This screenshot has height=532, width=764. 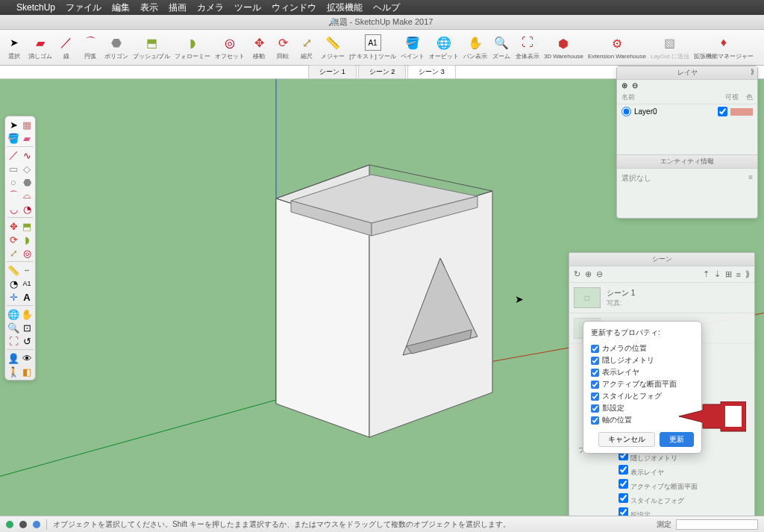 What do you see at coordinates (577, 275) in the screenshot?
I see `scene-update-icon: ↻` at bounding box center [577, 275].